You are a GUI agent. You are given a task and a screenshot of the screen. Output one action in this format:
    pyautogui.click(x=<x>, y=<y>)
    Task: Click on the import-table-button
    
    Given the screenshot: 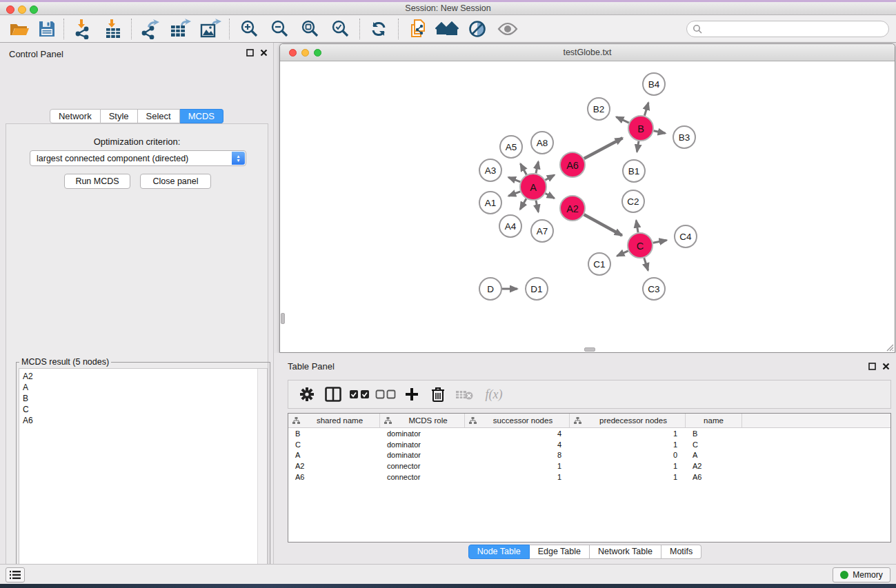 What is the action you would take?
    pyautogui.click(x=113, y=29)
    